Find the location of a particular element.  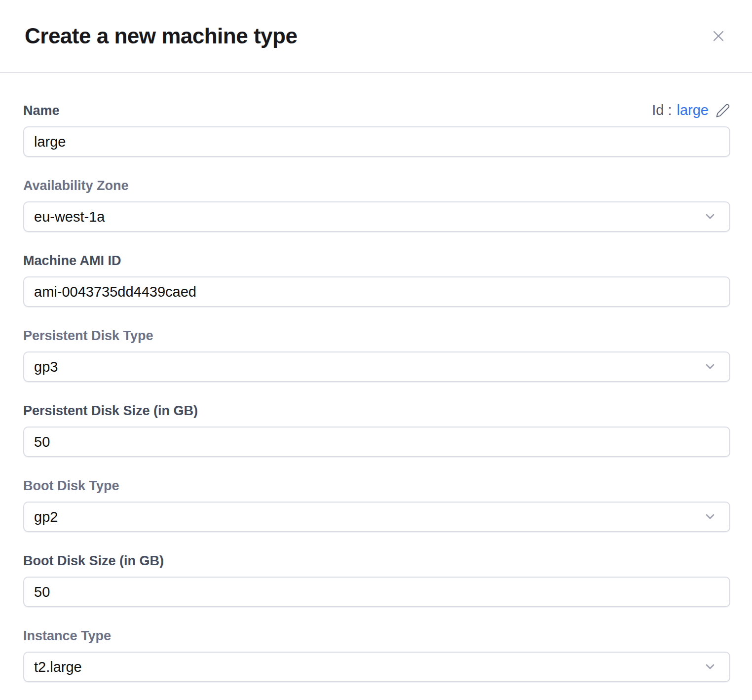

field-group-name: Name Id : large is located at coordinates (377, 129).